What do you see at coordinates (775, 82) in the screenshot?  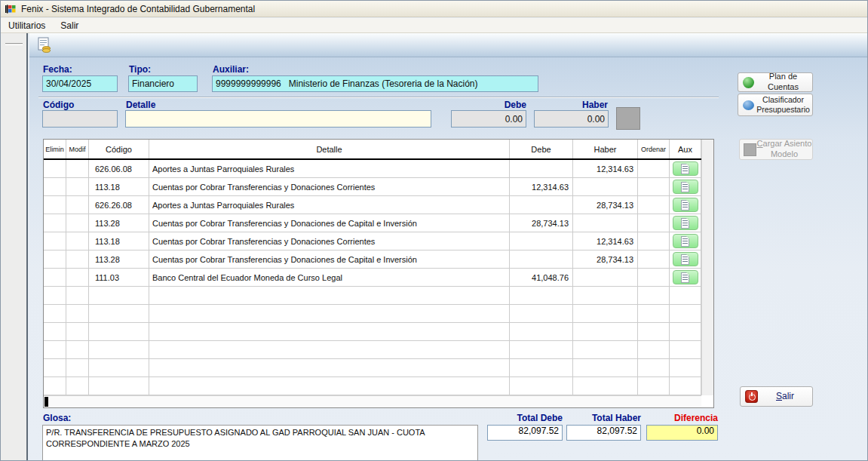 I see `plan-de-cuentas-button: Plan de Cuentas` at bounding box center [775, 82].